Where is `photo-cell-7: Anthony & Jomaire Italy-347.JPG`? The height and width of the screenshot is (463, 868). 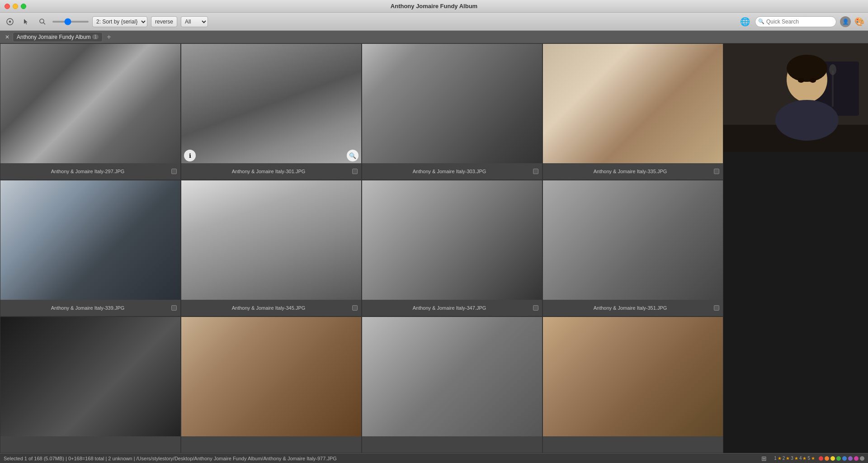 photo-cell-7: Anthony & Jomaire Italy-347.JPG is located at coordinates (452, 248).